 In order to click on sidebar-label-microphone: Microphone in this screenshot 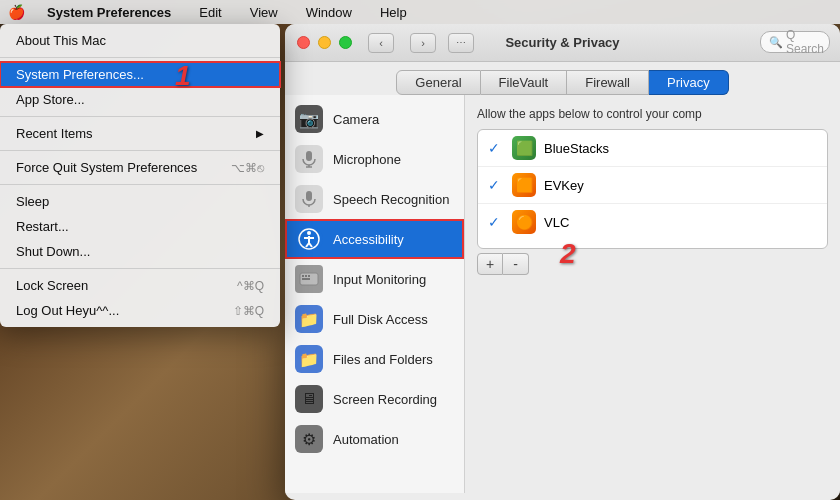, I will do `click(367, 160)`.